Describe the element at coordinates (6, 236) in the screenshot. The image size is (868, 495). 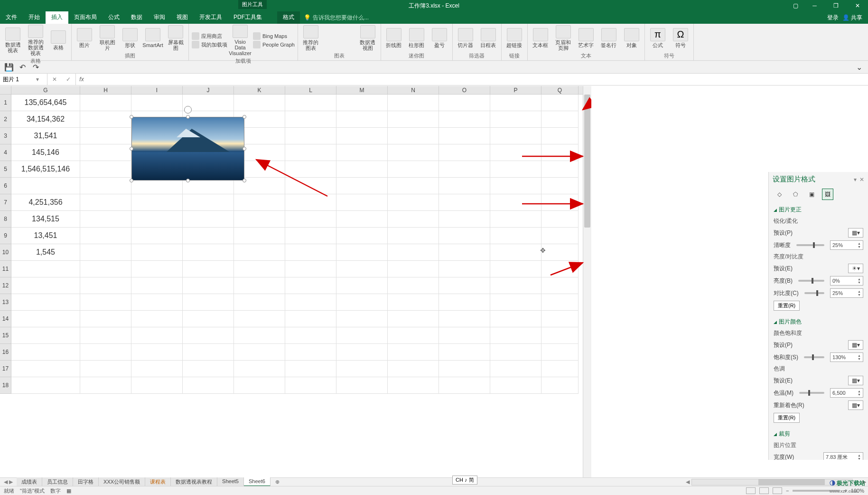
I see `row-header: 9` at that location.